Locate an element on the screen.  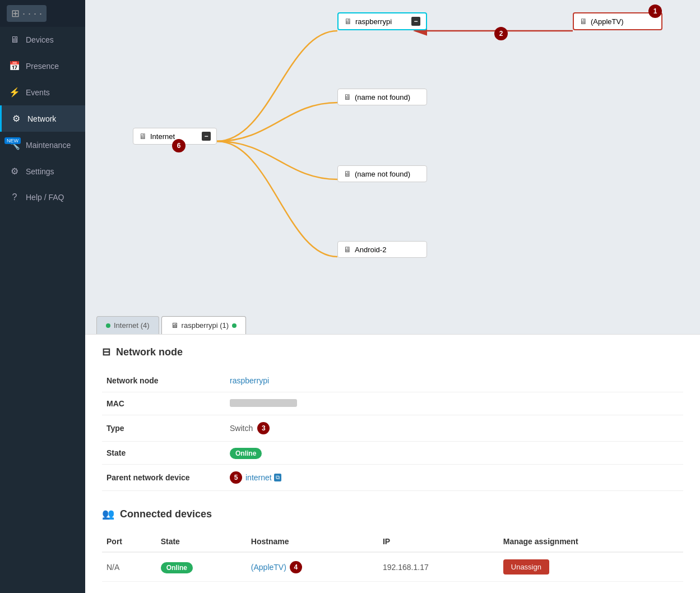
table-row: N/A Online (AppleTV) 4 1 is located at coordinates (392, 567).